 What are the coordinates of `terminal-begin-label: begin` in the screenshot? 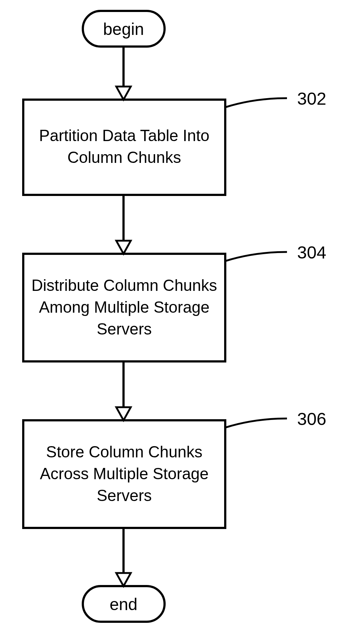 It's located at (124, 29).